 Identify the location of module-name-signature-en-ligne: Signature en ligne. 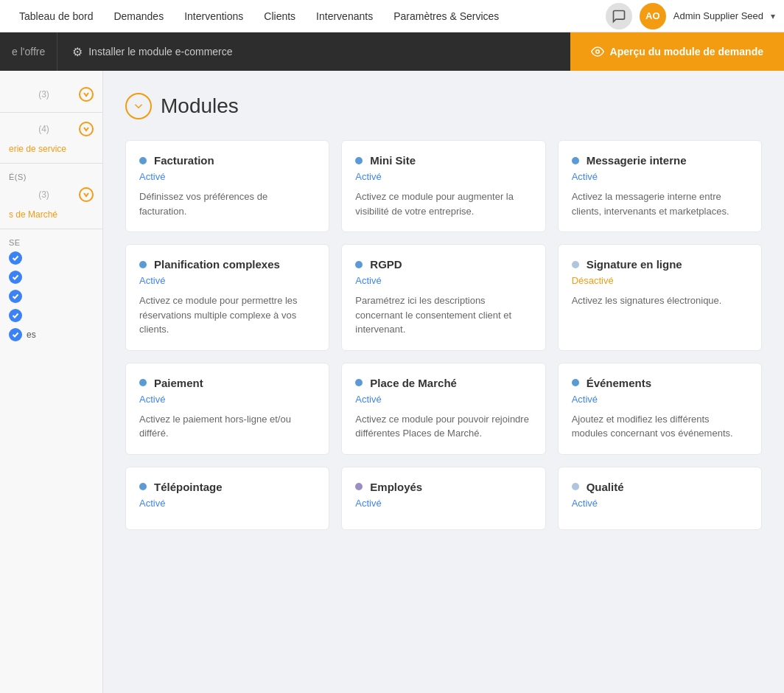
(634, 264).